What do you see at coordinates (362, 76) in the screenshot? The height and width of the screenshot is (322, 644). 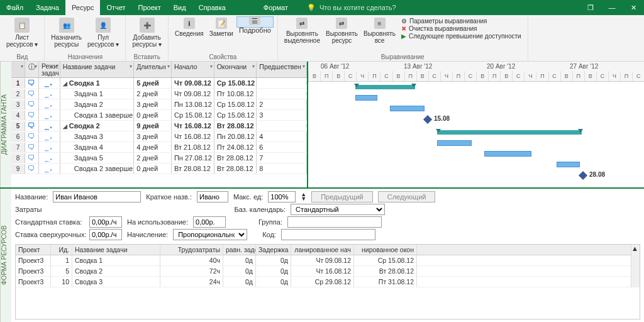 I see `day-cell: Ч` at bounding box center [362, 76].